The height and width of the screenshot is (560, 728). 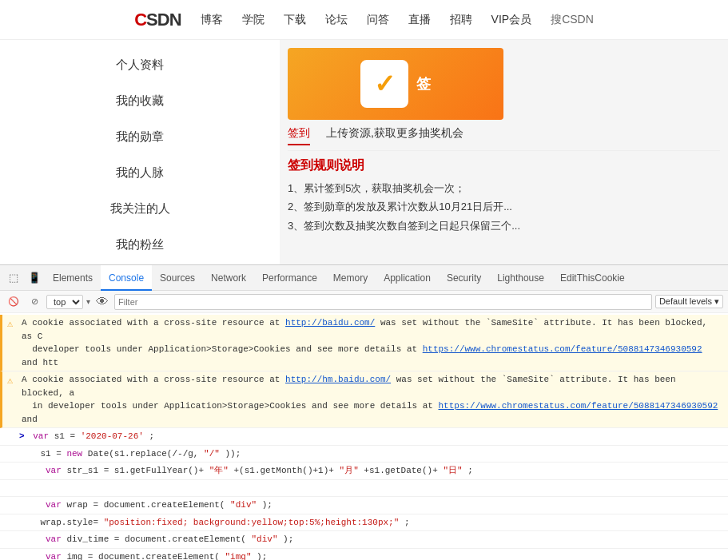 I want to click on checkin-rules-title: 签到规则说明, so click(x=503, y=166).